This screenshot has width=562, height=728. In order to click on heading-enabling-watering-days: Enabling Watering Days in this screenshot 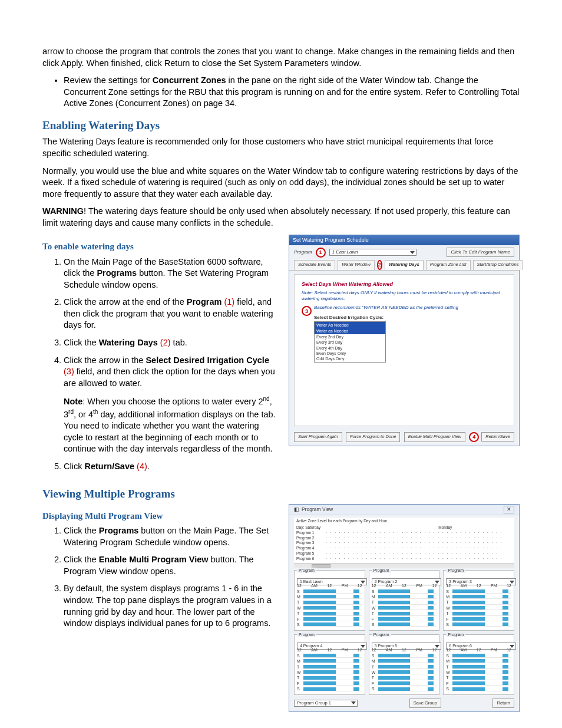, I will do `click(281, 126)`.